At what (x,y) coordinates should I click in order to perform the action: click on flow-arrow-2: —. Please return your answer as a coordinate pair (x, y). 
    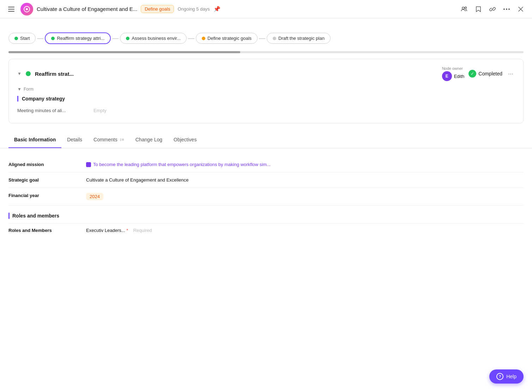
    Looking at the image, I should click on (115, 38).